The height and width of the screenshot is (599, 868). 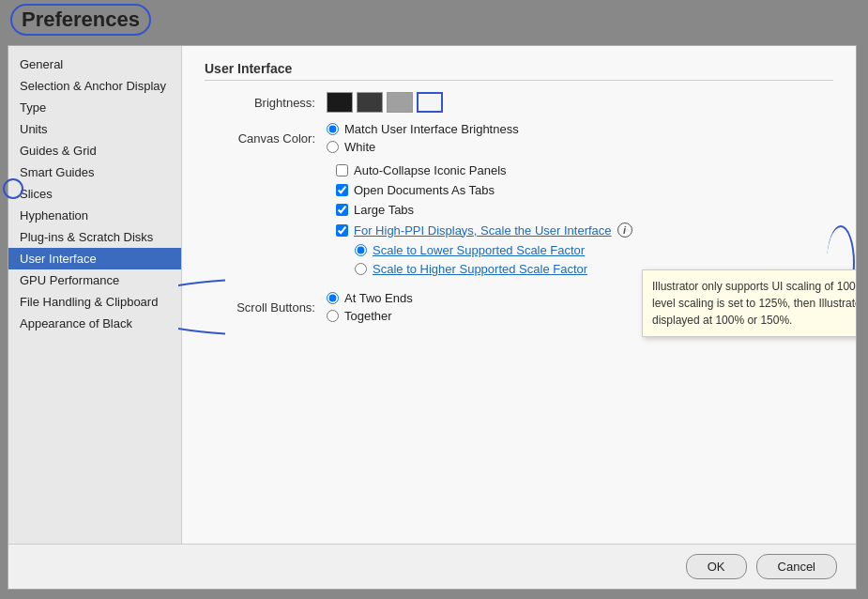 What do you see at coordinates (342, 210) in the screenshot?
I see `large-tabs-checkbox` at bounding box center [342, 210].